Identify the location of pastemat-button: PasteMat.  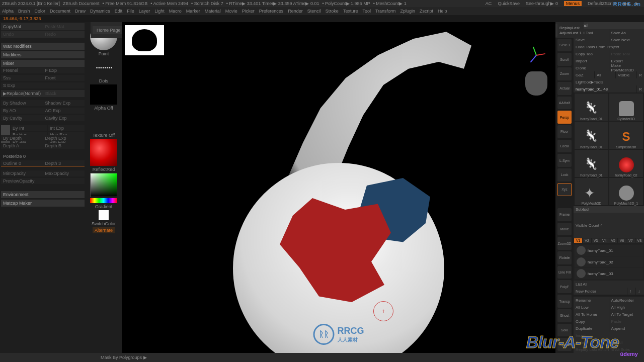
(64, 27).